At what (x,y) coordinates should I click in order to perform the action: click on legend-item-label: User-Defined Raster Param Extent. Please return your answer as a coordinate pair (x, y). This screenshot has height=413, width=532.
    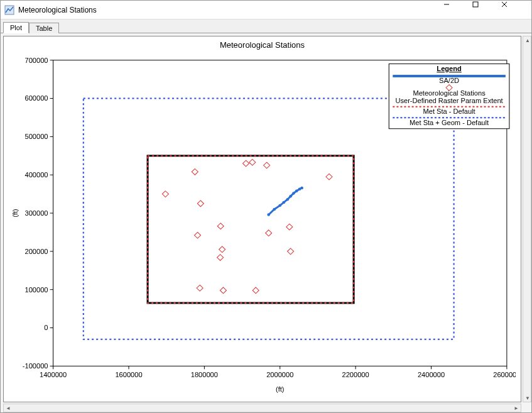
    Looking at the image, I should click on (448, 101).